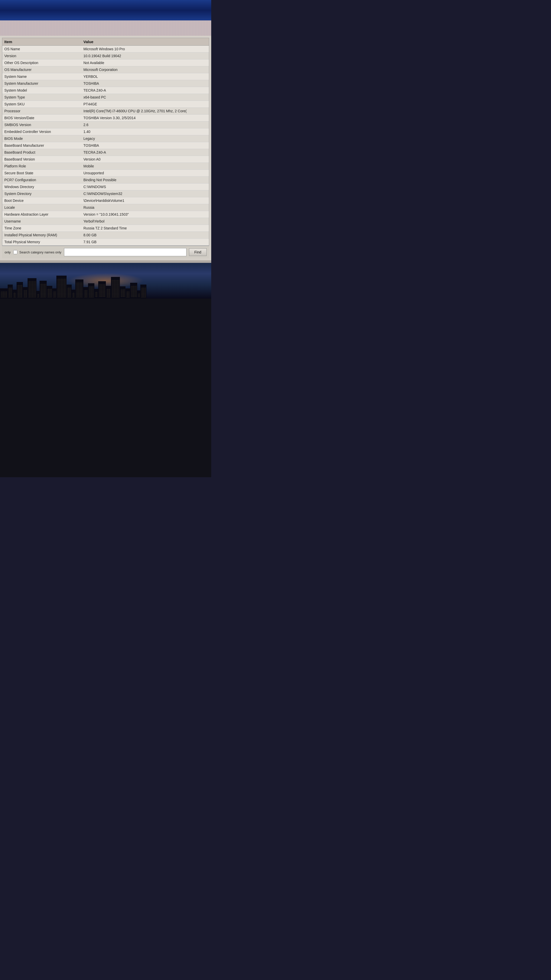 The width and height of the screenshot is (551, 980). Describe the element at coordinates (37, 252) in the screenshot. I see `search-checkbox-area: Search category names only` at that location.